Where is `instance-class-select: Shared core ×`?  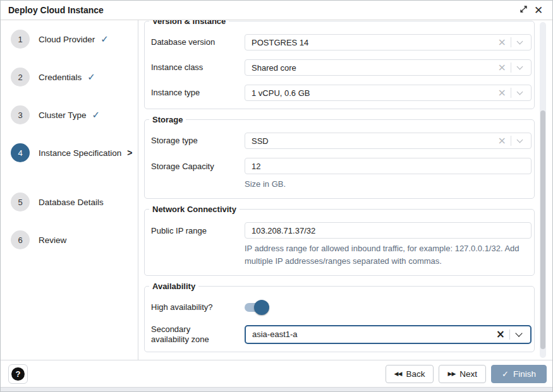
instance-class-select: Shared core × is located at coordinates (388, 68).